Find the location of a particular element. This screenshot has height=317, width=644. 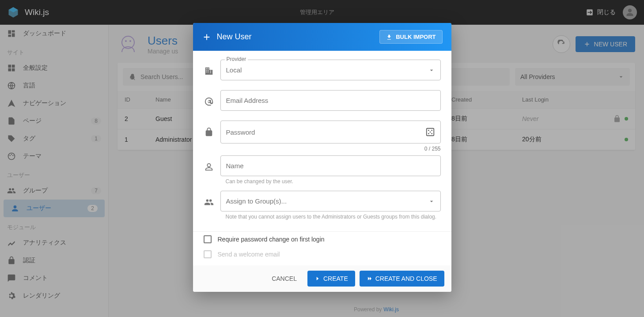

plus-icon is located at coordinates (207, 37).